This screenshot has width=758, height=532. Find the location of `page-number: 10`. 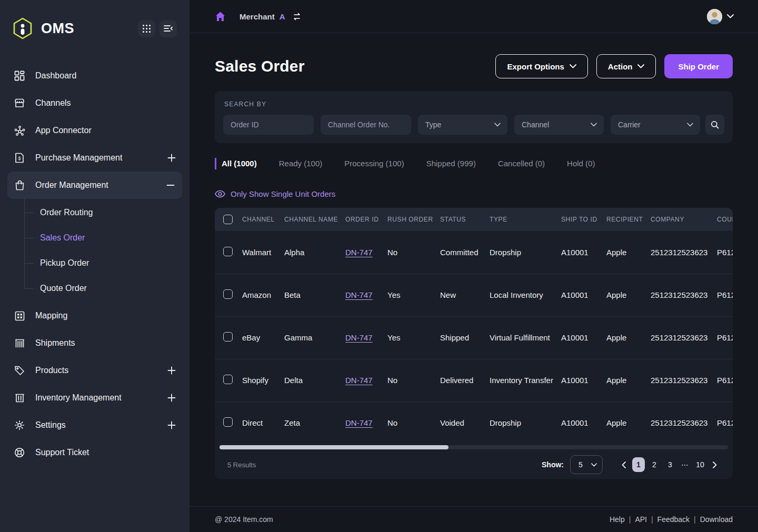

page-number: 10 is located at coordinates (700, 465).